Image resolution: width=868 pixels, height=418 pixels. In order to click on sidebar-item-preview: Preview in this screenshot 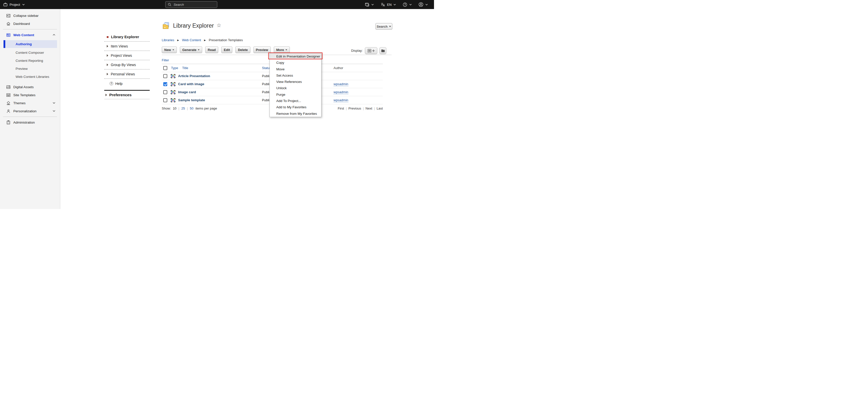, I will do `click(30, 69)`.